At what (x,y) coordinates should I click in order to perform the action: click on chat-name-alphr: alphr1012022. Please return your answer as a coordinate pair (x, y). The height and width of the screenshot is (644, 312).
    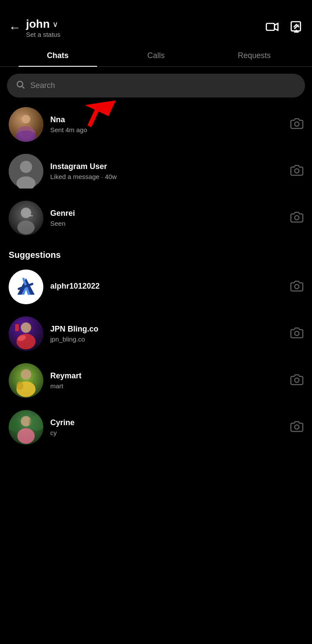
    Looking at the image, I should click on (167, 286).